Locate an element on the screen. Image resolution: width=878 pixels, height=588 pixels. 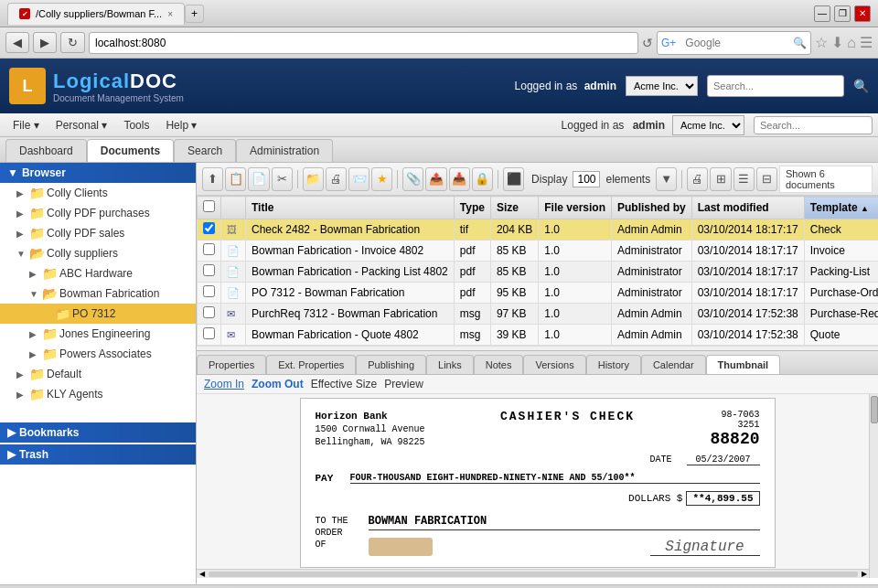
menu-search-input is located at coordinates (813, 125).